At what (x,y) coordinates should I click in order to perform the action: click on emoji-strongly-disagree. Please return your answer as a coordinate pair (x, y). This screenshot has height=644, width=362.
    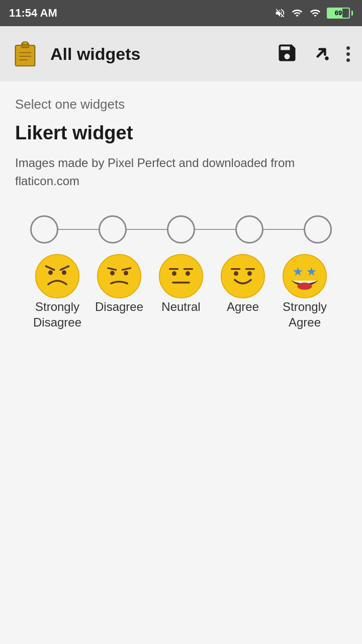
    Looking at the image, I should click on (57, 276).